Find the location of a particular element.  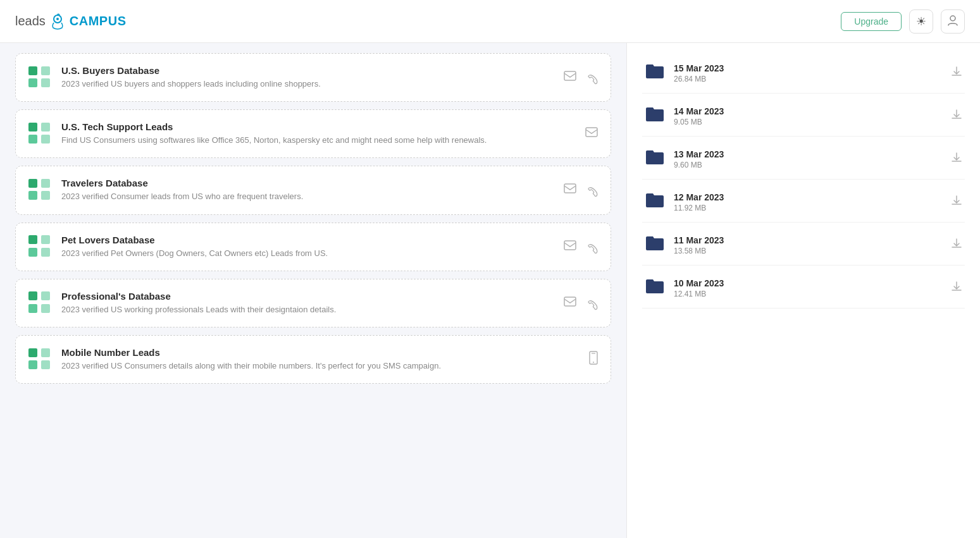

email-icon-travelers is located at coordinates (570, 190).